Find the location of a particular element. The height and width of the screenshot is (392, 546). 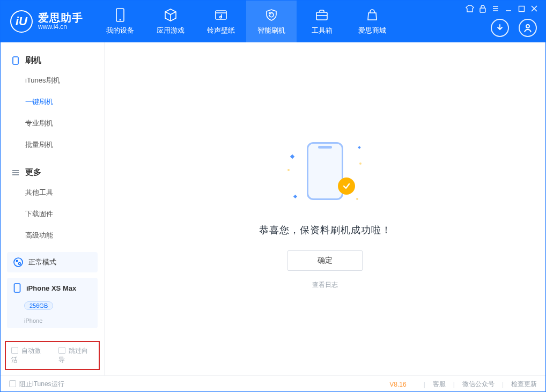

sidebar-item-pro-flash: 专业刷机 is located at coordinates (53, 123).